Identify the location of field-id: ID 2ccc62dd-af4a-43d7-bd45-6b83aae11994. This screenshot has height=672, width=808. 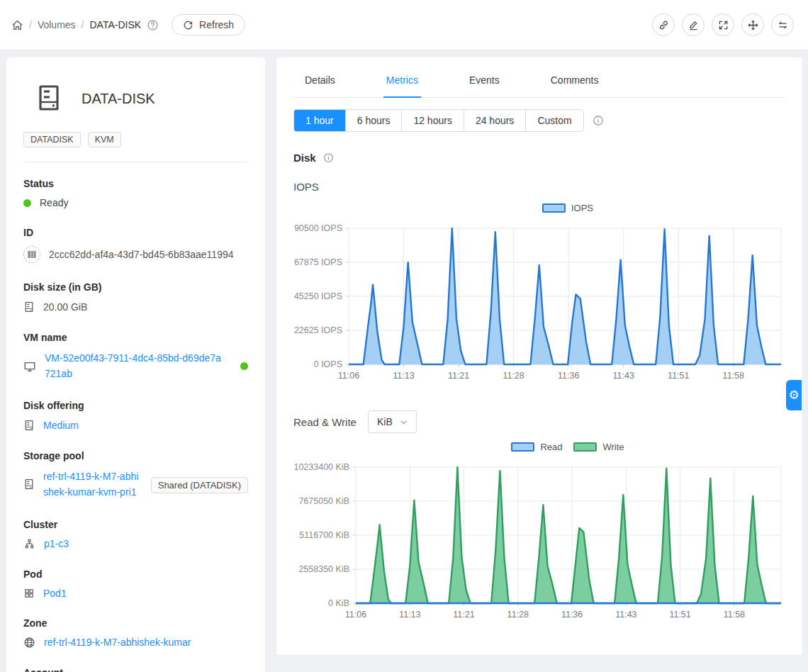
(136, 245).